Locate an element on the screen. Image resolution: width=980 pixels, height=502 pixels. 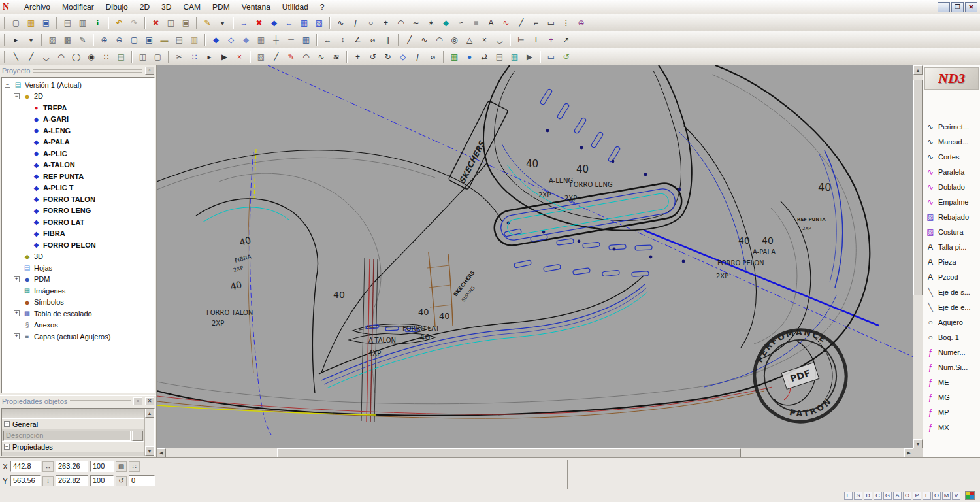
print-preview-button: ▥ is located at coordinates (82, 22).